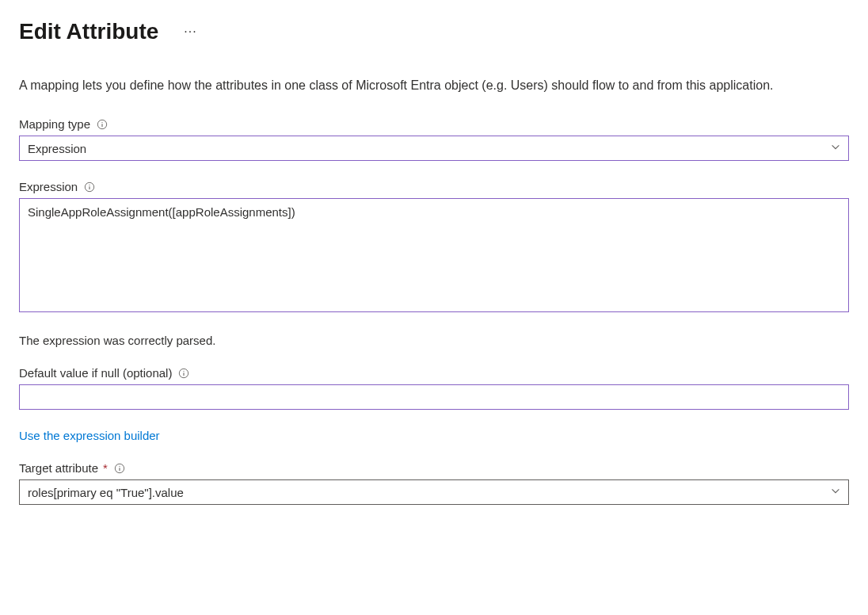  I want to click on target-attribute-field: Target attribute * roles[primary eq "Tru…, so click(434, 483).